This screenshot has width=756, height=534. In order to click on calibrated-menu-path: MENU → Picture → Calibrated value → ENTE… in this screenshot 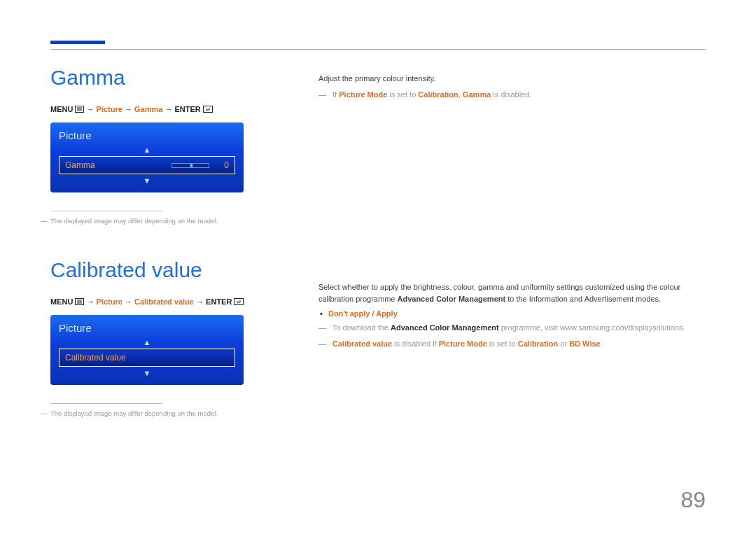, I will do `click(152, 302)`.